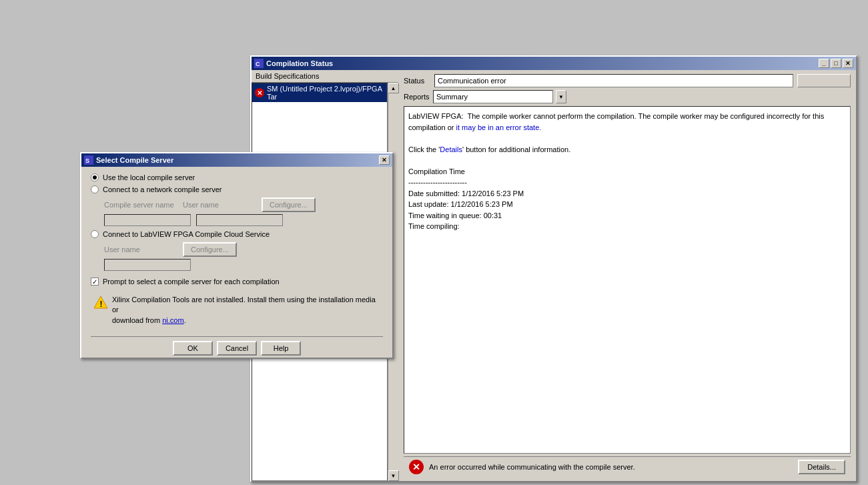 The image size is (868, 485). Describe the element at coordinates (627, 183) in the screenshot. I see `log-line-4: ------------------------` at that location.